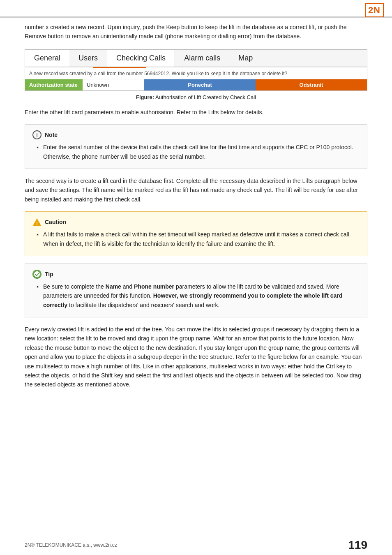 This screenshot has height=555, width=392. I want to click on tip-body: Be sure to complete the Name and Phone n…, so click(196, 296).